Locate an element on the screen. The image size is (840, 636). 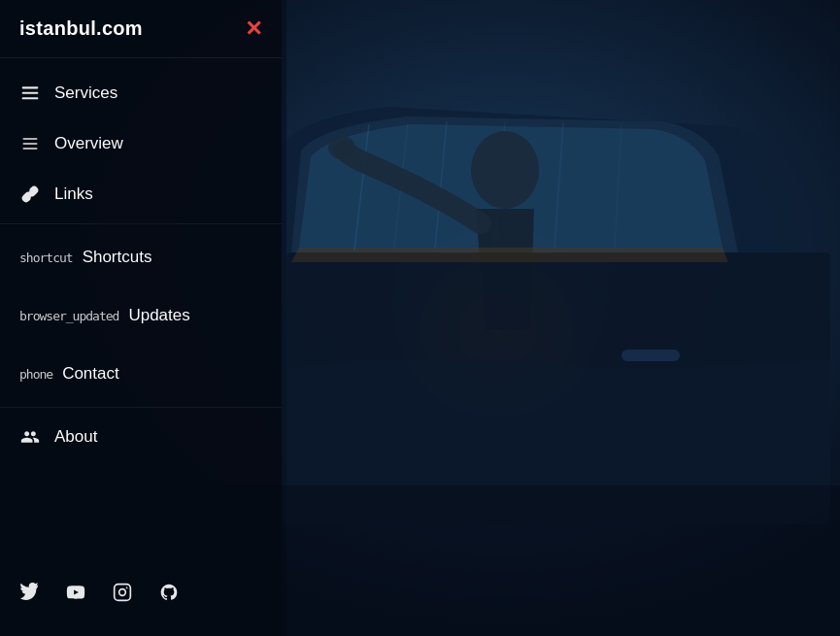
shortcuts-icon: shortcut is located at coordinates (47, 258).